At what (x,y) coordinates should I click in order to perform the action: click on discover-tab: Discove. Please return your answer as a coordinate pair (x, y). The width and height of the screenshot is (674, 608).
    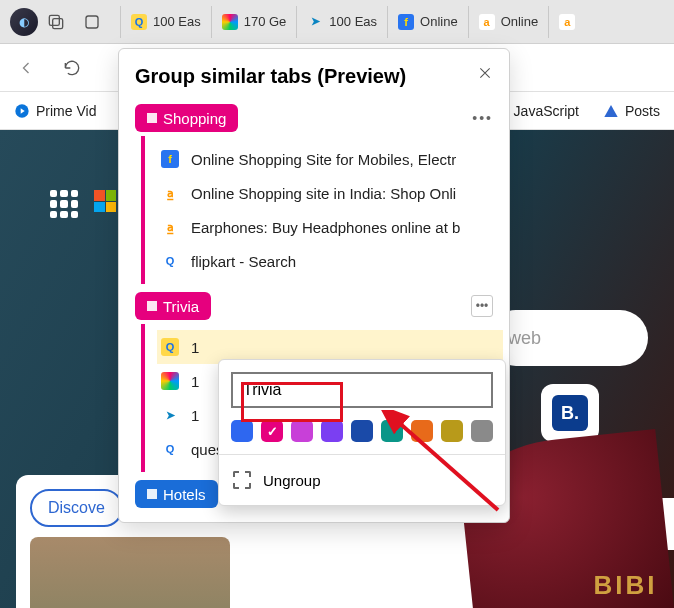
    Looking at the image, I should click on (76, 508).